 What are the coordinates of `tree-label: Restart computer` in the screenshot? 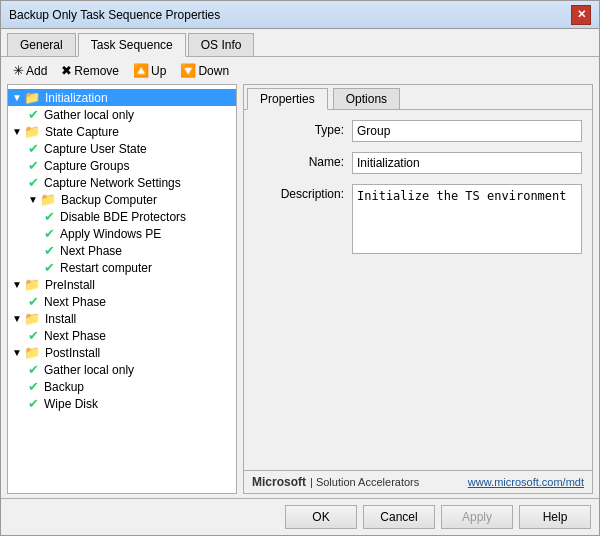 It's located at (106, 268).